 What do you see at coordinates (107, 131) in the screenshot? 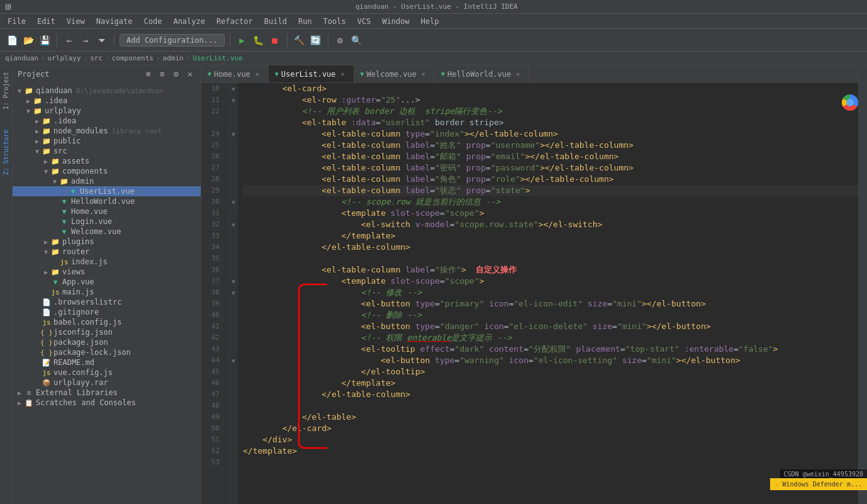
I see `tree-item-node-modules: ▶ 📁 node_modules library root` at bounding box center [107, 131].